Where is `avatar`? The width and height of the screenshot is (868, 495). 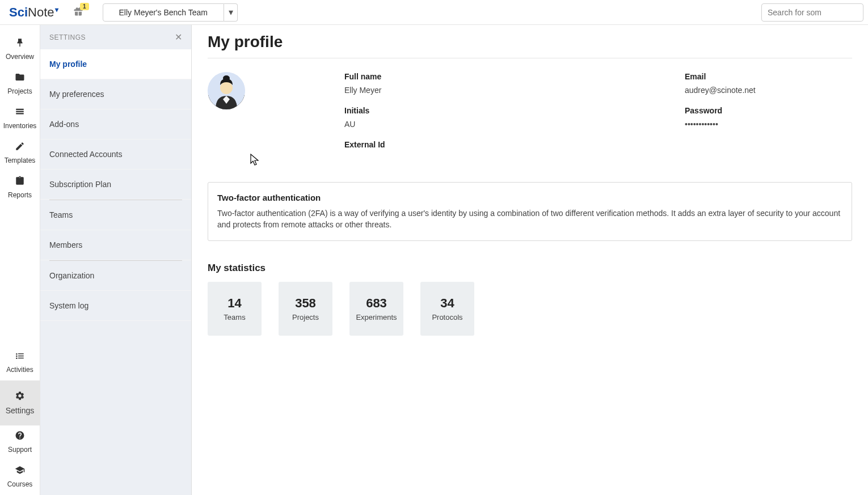 avatar is located at coordinates (226, 91).